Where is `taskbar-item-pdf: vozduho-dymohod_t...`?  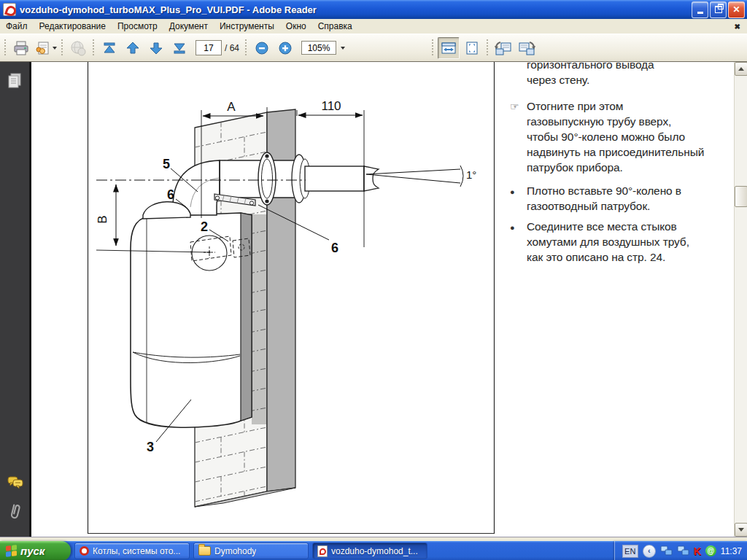
taskbar-item-pdf: vozduho-dymohod_t... is located at coordinates (370, 551).